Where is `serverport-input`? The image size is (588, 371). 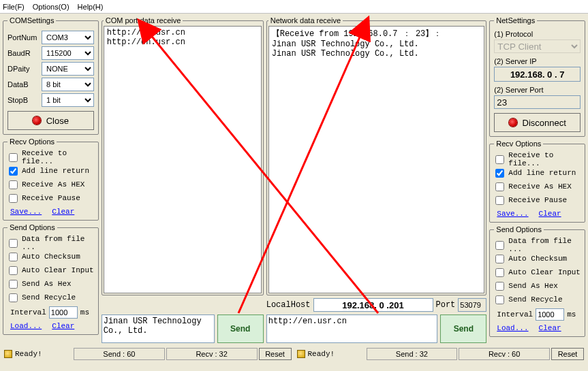
serverport-input is located at coordinates (537, 102).